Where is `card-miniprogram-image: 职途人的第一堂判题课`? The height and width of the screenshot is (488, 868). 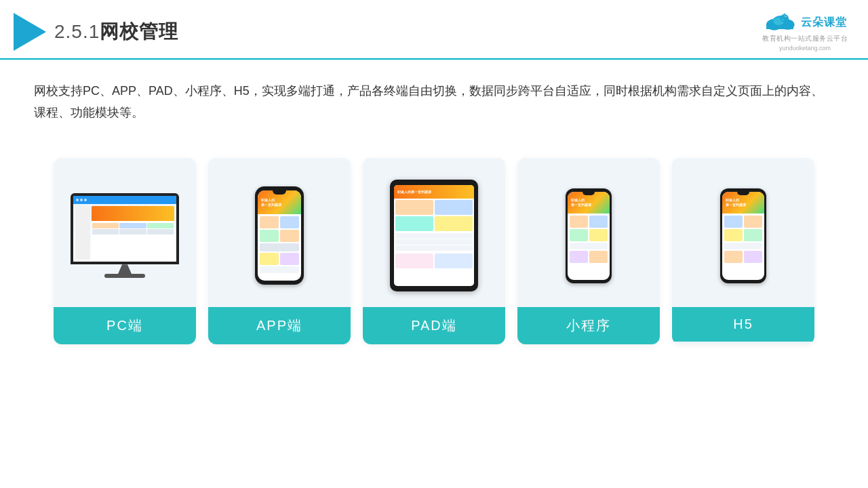
card-miniprogram-image: 职途人的第一堂判题课 is located at coordinates (589, 232).